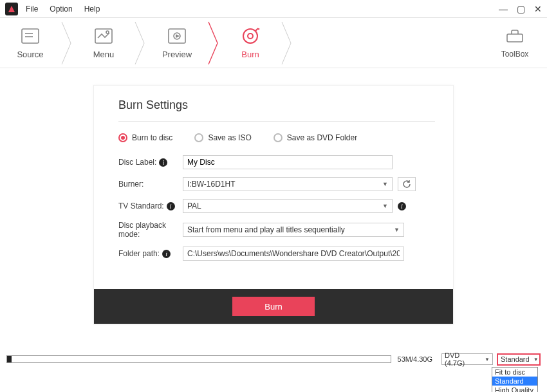 The width and height of the screenshot is (547, 392). What do you see at coordinates (293, 254) in the screenshot?
I see `folder-path-picker: C:\Users\ws\Documents\Wondershare DVD Cr…` at bounding box center [293, 254].